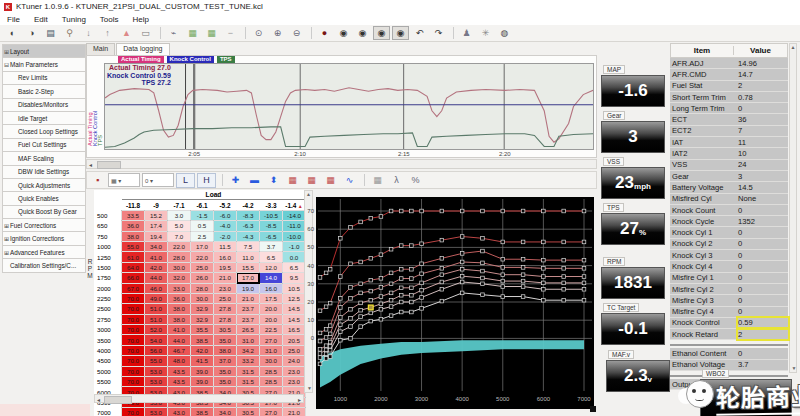  What do you see at coordinates (486, 33) in the screenshot?
I see `gear-icon: ✳` at bounding box center [486, 33].